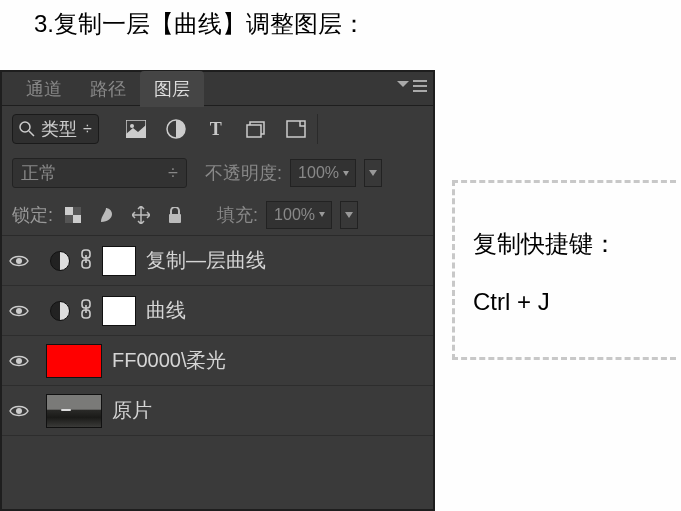  Describe the element at coordinates (238, 215) in the screenshot. I see `fill-label: 填充:` at that location.